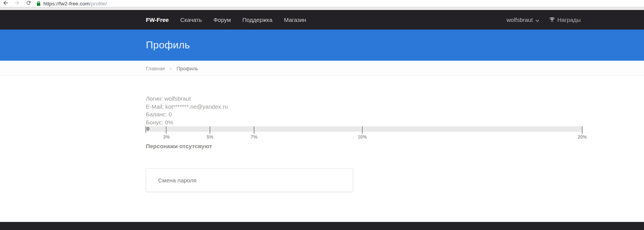  What do you see at coordinates (364, 129) in the screenshot?
I see `bonus-progress-bar: 0 3% 5% 7% 10% 20%` at bounding box center [364, 129].